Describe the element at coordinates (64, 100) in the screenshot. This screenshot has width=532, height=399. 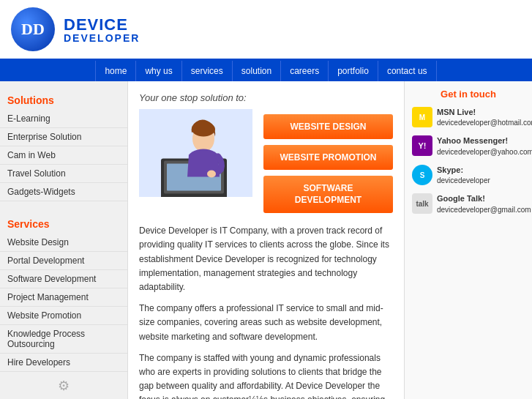
I see `solutions-title: Solutions` at that location.